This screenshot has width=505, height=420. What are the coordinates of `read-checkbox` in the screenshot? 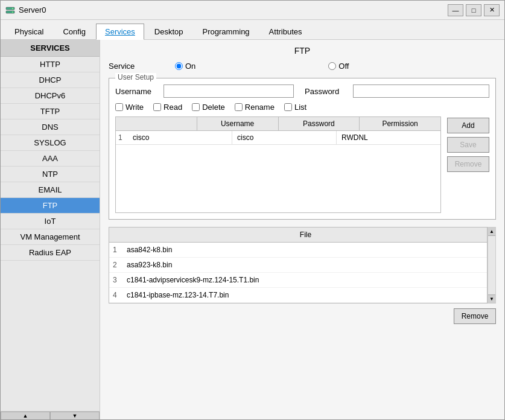 It's located at (157, 107).